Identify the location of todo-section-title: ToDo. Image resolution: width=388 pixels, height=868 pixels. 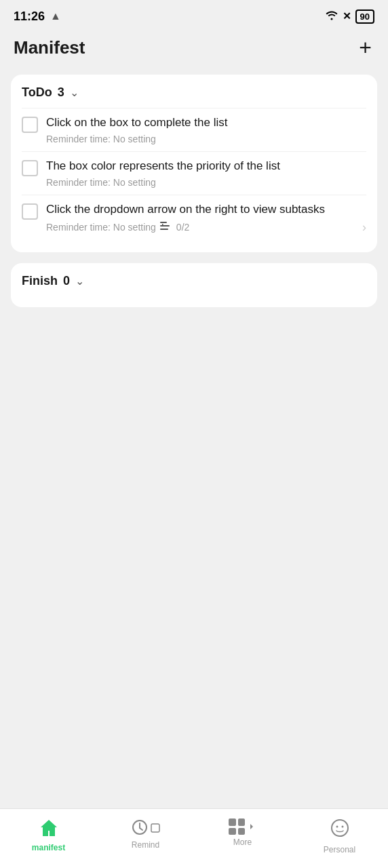
(37, 92).